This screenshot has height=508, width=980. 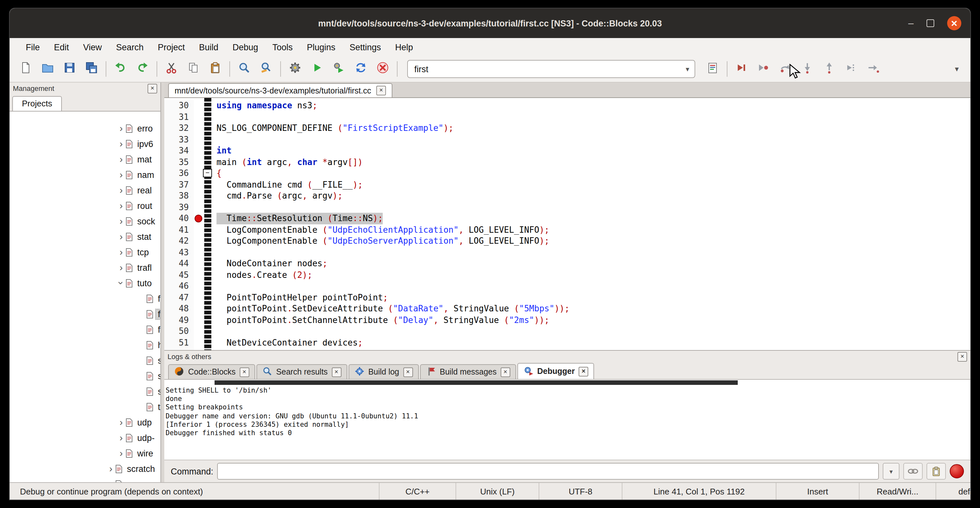 I want to click on code-line-42: 42 LogComponentEnable ("UdpEchoServerApp…, so click(x=568, y=241).